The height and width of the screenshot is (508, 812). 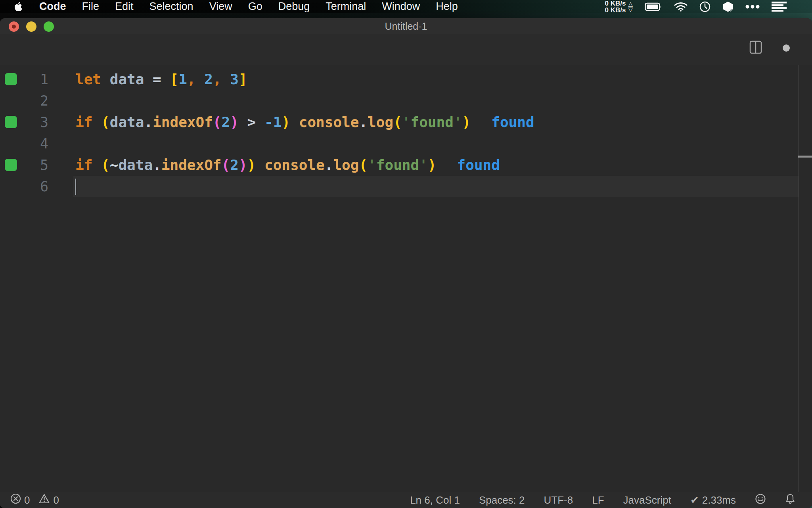 I want to click on line-number: 1, so click(x=24, y=79).